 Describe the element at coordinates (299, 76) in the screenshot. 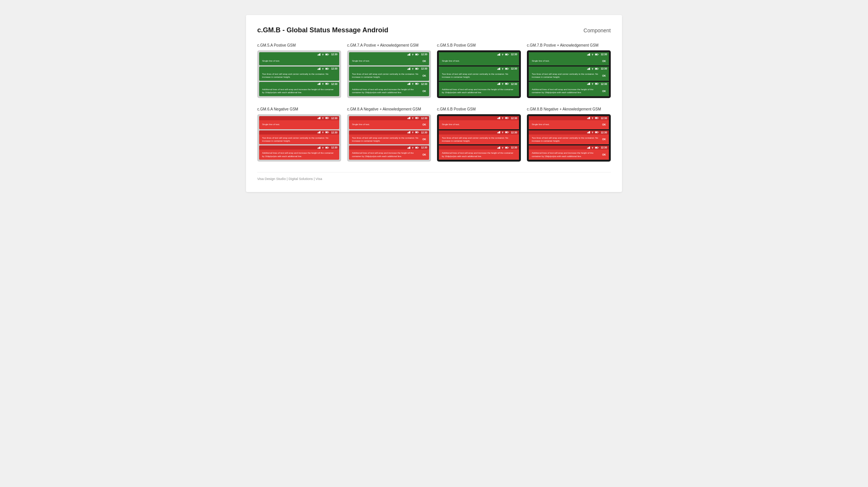

I see `phone-mock-cGM5A: 12:30 Single line of text. 12:30 Two lin…` at that location.